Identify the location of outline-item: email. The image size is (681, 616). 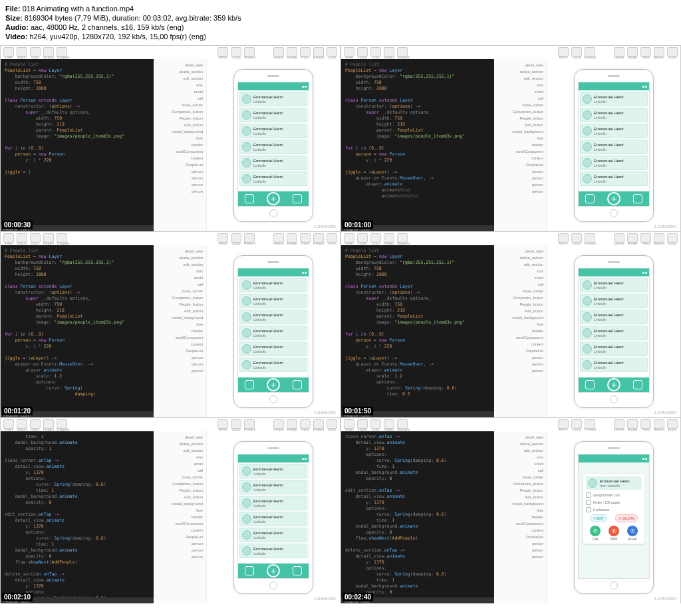
(180, 92).